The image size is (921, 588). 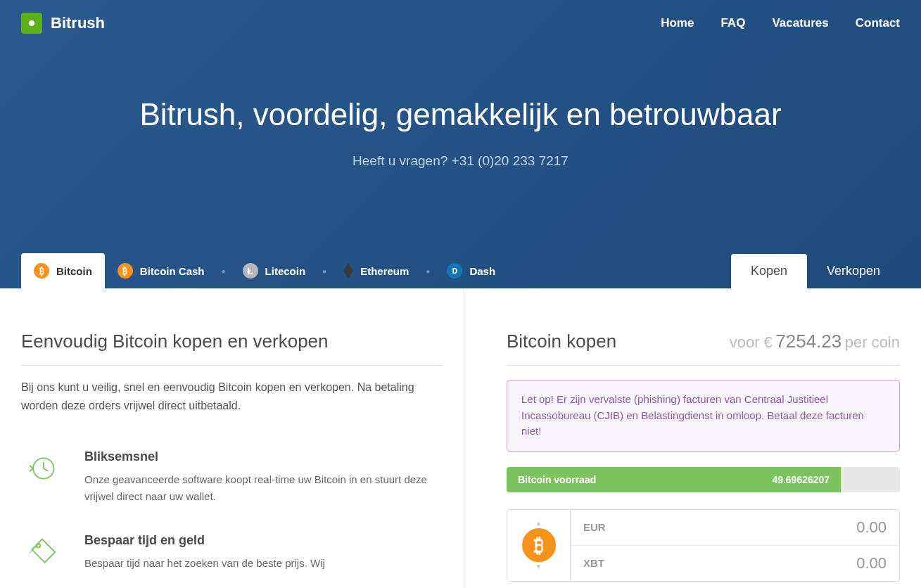 I want to click on top-nav: Home FAQ Vacatures Contact, so click(x=780, y=23).